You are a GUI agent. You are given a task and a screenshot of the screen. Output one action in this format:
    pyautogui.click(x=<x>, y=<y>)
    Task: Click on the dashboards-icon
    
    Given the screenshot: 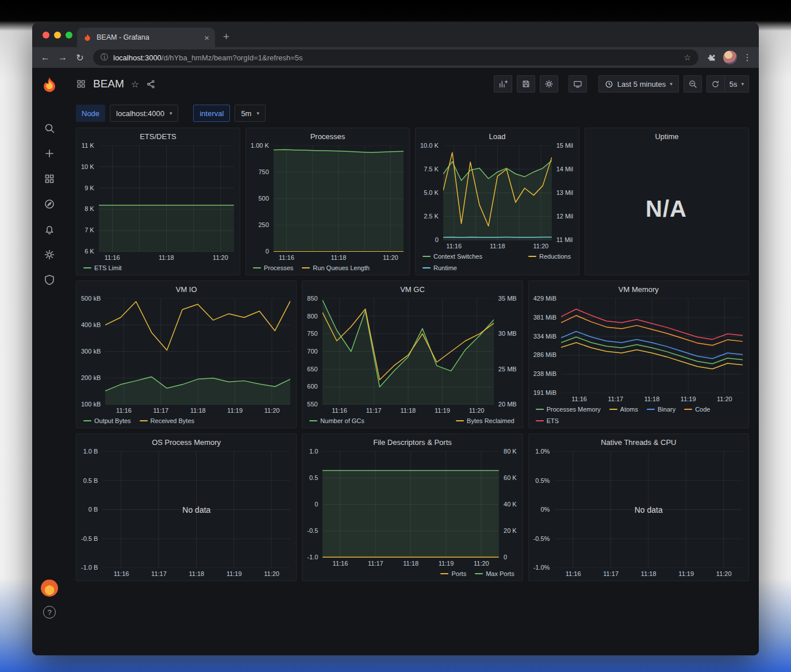 What is the action you would take?
    pyautogui.click(x=49, y=178)
    